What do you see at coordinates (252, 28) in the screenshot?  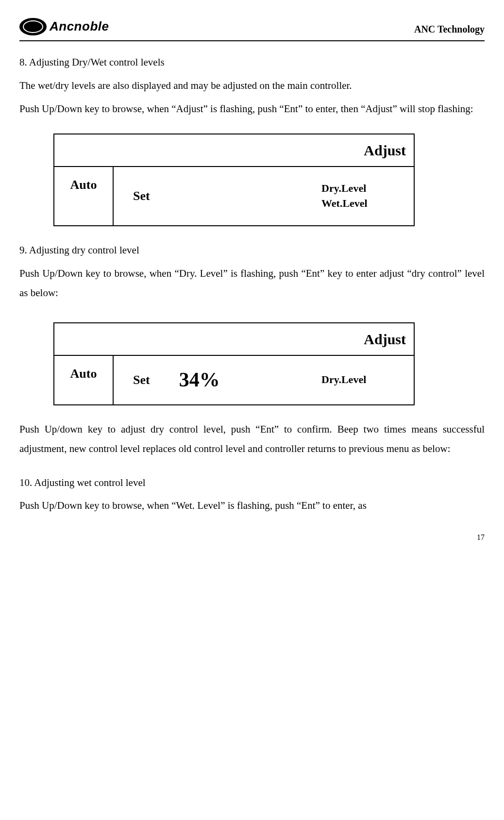 I see `page-header: Ancnoble ANC Technology` at bounding box center [252, 28].